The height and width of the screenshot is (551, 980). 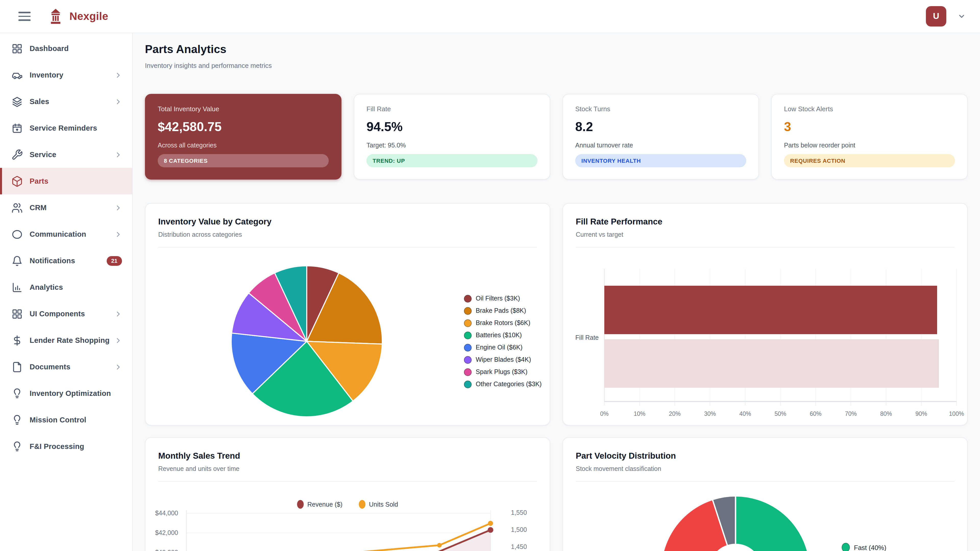 I want to click on svg-text: 50%, so click(x=781, y=414).